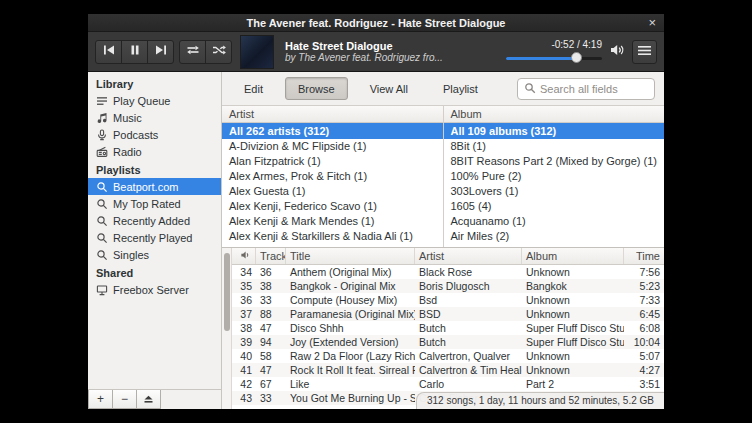  What do you see at coordinates (244, 256) in the screenshot?
I see `playing-column-header` at bounding box center [244, 256].